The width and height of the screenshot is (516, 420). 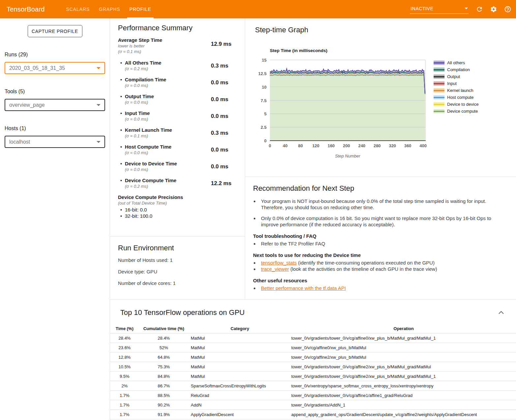 I want to click on help-icon, so click(x=508, y=9).